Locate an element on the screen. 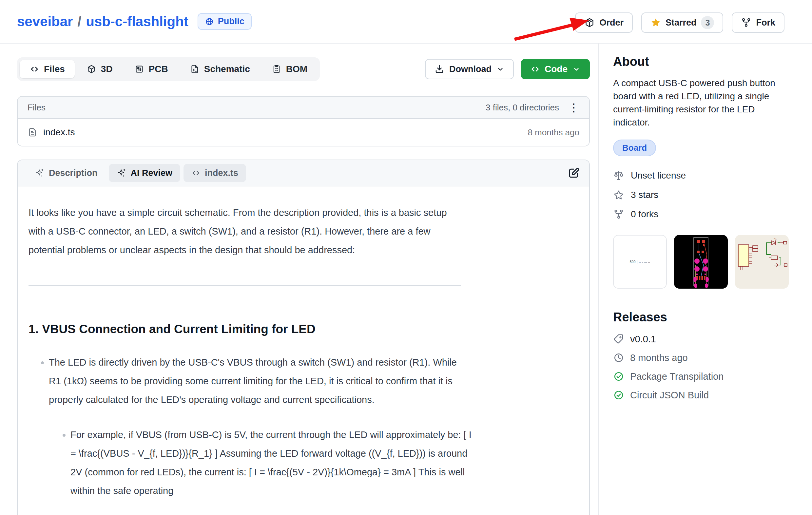  files-panel-title: Files is located at coordinates (36, 108).